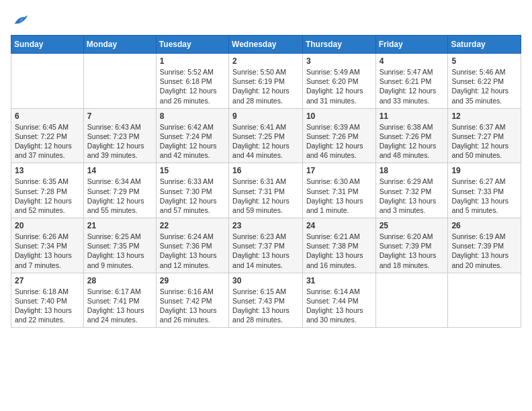  What do you see at coordinates (266, 196) in the screenshot?
I see `cell-info: Sunrise: 6:31 AM Sunset: 7:31 PM Dayligh…` at bounding box center [266, 196].